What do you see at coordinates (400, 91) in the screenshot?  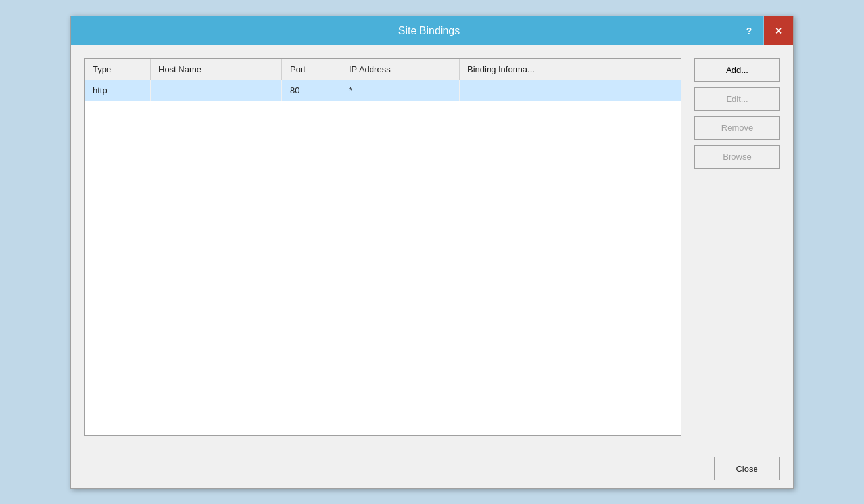 I see `cell-ipaddress: *` at bounding box center [400, 91].